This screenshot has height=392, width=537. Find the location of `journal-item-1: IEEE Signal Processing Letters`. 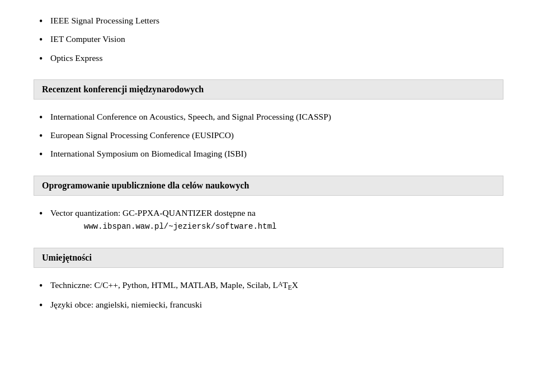

journal-item-1: IEEE Signal Processing Letters is located at coordinates (105, 20).